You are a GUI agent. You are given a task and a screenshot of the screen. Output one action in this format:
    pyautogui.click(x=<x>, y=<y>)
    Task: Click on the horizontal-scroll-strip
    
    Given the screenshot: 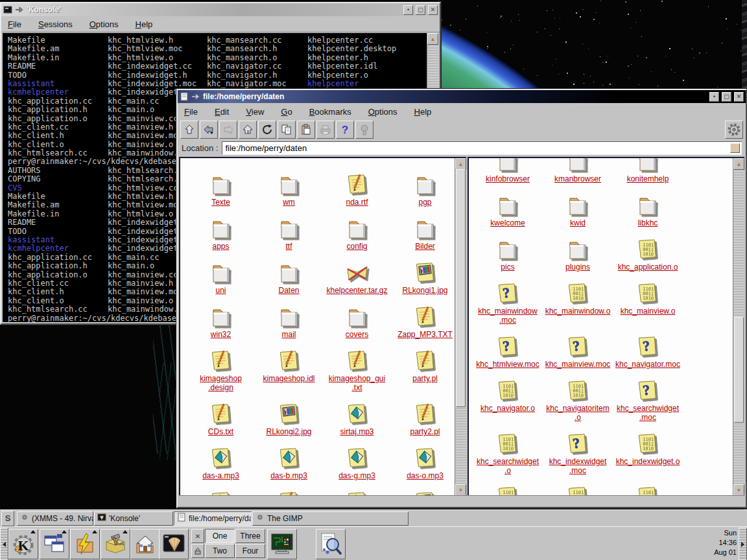 What is the action you would take?
    pyautogui.click(x=462, y=500)
    